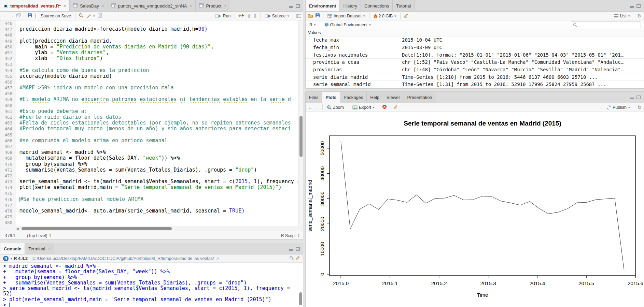 The width and height of the screenshot is (644, 307). I want to click on code-line: 466#se comprueba el modelo arima en peri…, so click(152, 141).